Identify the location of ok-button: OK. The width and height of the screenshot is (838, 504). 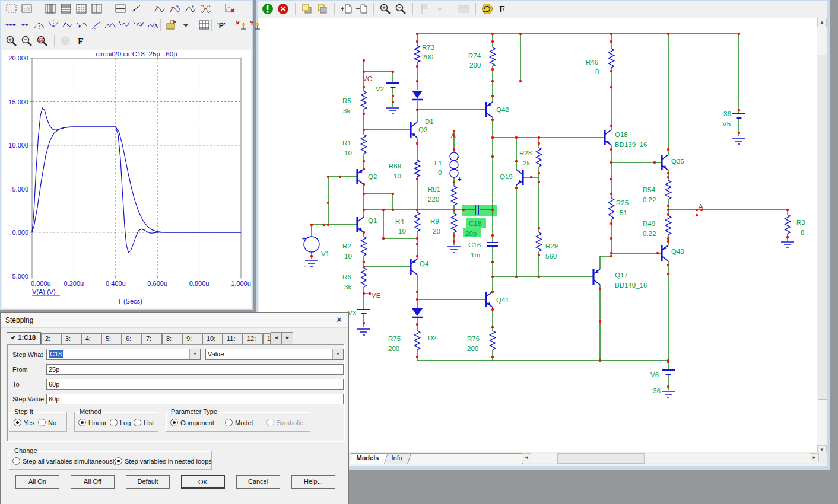
(203, 481).